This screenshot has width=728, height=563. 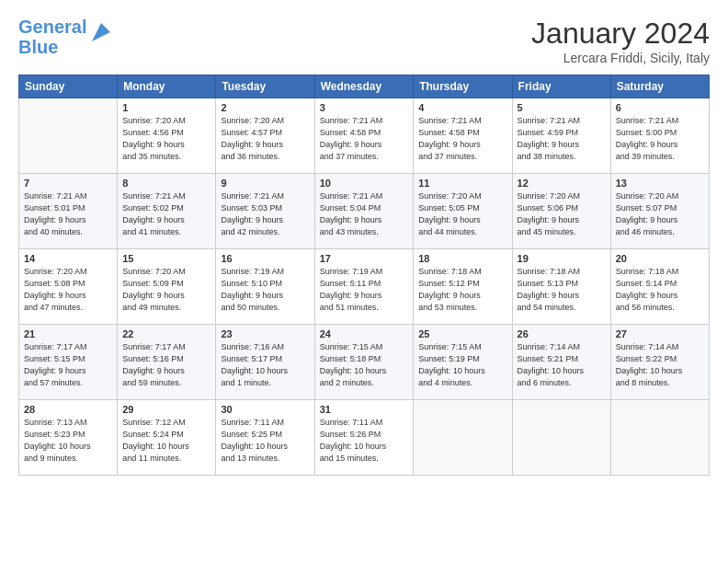 What do you see at coordinates (68, 362) in the screenshot?
I see `table-row: 21Sunrise: 7:17 AM Sunset: 5:15 PM Dayli…` at bounding box center [68, 362].